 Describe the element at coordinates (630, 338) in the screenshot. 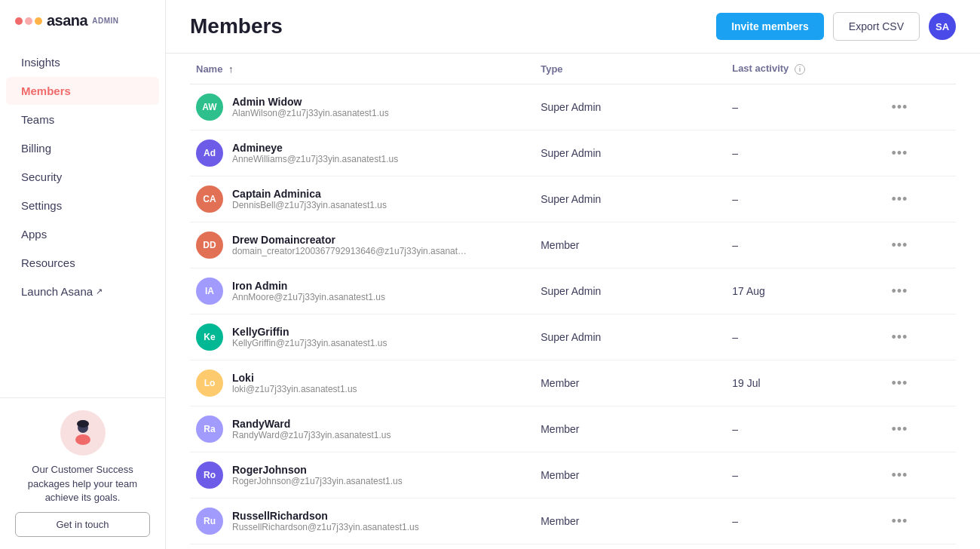

I see `member-type-5: Super Admin` at that location.